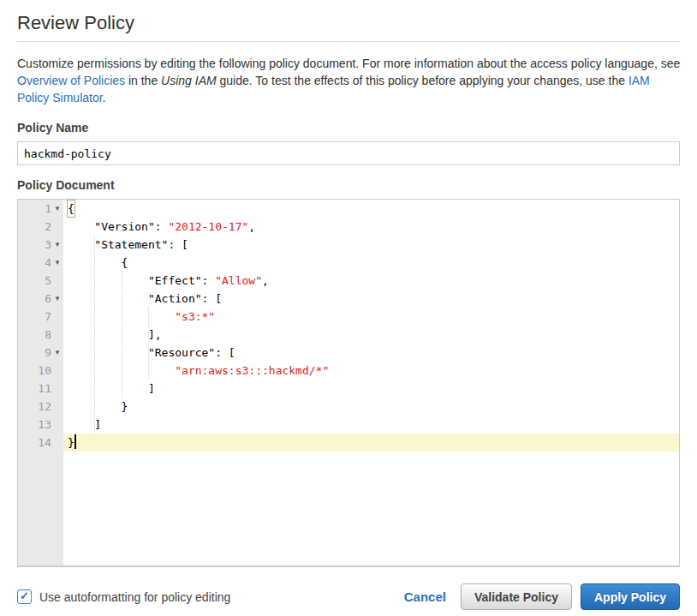 The image size is (697, 616). What do you see at coordinates (372, 245) in the screenshot?
I see `code-line: "Statement": [` at bounding box center [372, 245].